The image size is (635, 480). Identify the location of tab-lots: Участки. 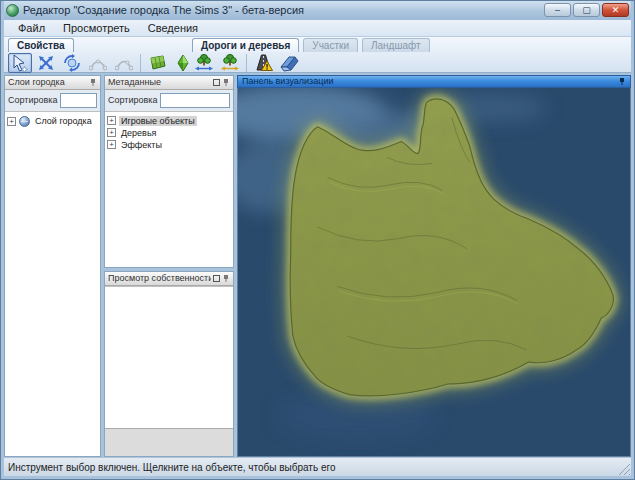
(330, 45).